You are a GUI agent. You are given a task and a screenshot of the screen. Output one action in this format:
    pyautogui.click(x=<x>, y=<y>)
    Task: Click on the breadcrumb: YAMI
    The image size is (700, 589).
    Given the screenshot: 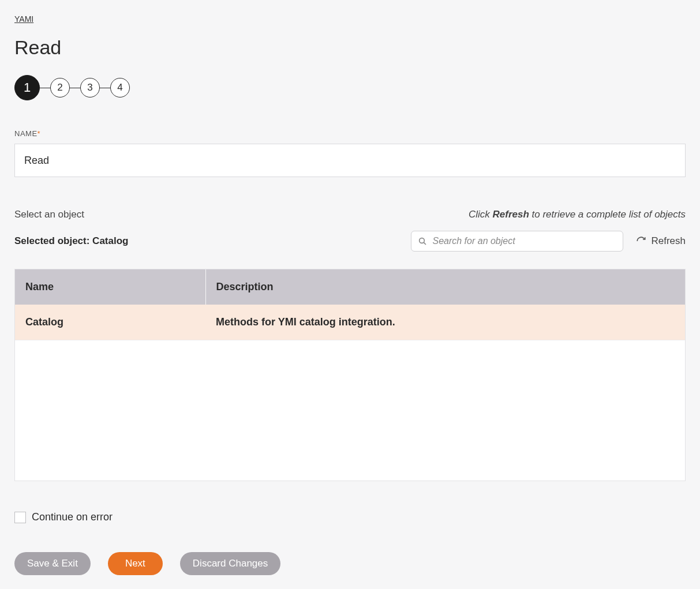 What is the action you would take?
    pyautogui.click(x=24, y=19)
    